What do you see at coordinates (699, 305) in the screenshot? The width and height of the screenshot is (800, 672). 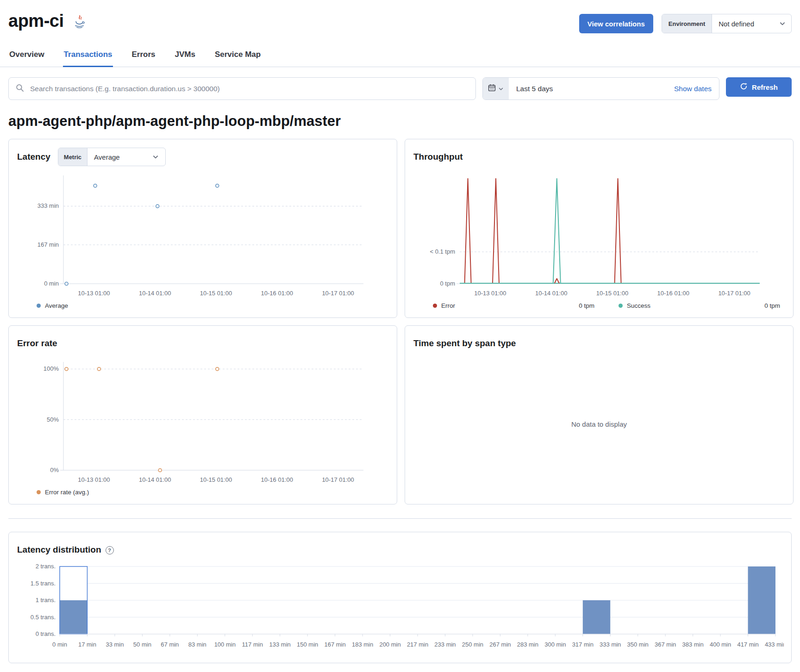 I see `legend-item-success: Success0 tpm` at bounding box center [699, 305].